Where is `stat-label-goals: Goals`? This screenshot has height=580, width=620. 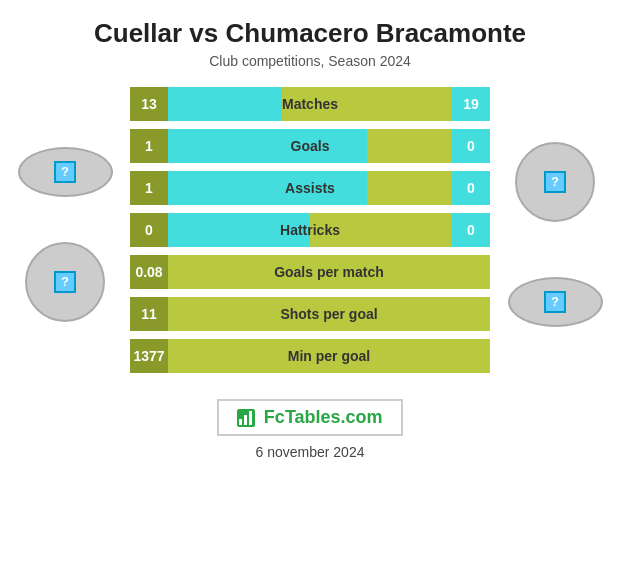 stat-label-goals: Goals is located at coordinates (310, 146).